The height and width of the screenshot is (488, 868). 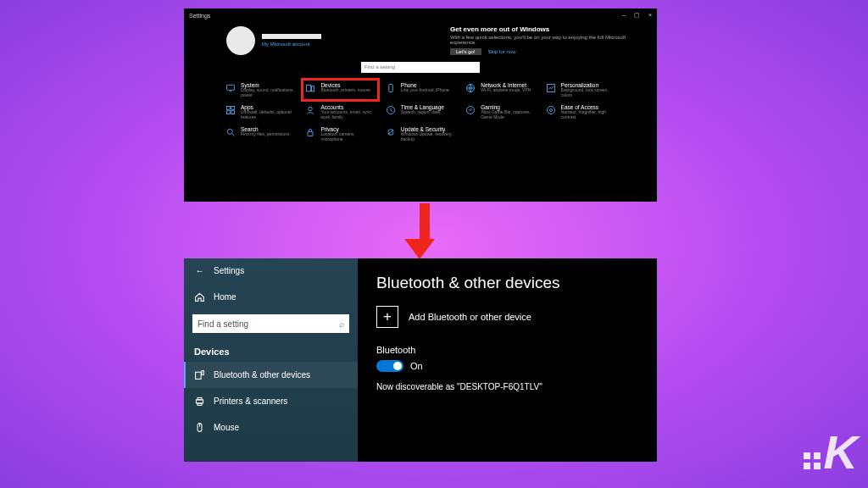 What do you see at coordinates (271, 271) in the screenshot?
I see `back-button: ← Settings` at bounding box center [271, 271].